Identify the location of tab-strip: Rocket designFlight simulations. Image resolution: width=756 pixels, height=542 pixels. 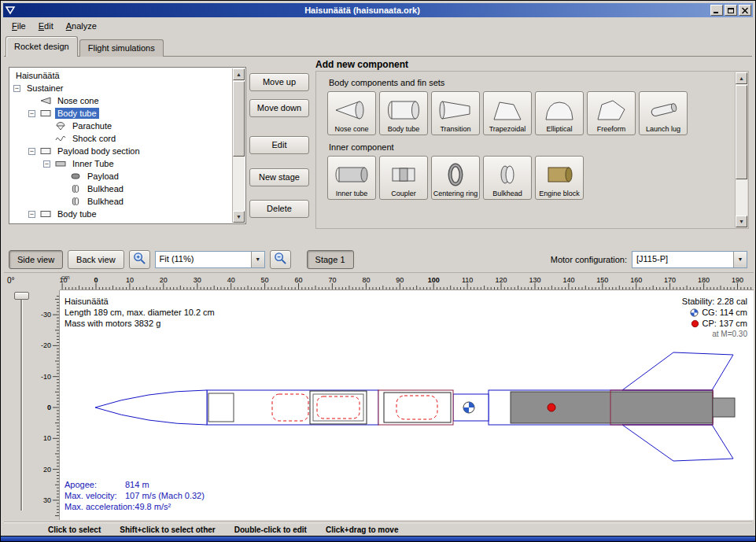
(85, 46).